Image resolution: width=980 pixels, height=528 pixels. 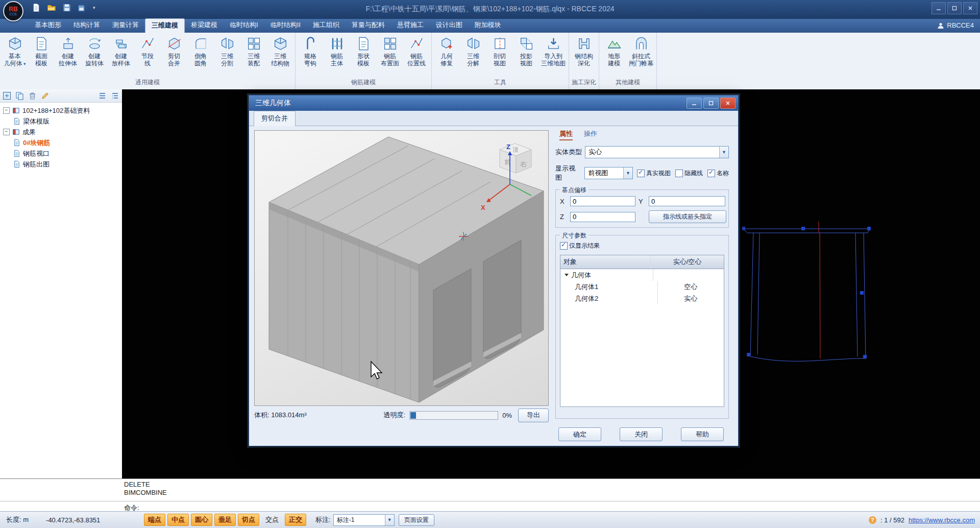 I want to click on app-logo: RB CCE, so click(x=13, y=11).